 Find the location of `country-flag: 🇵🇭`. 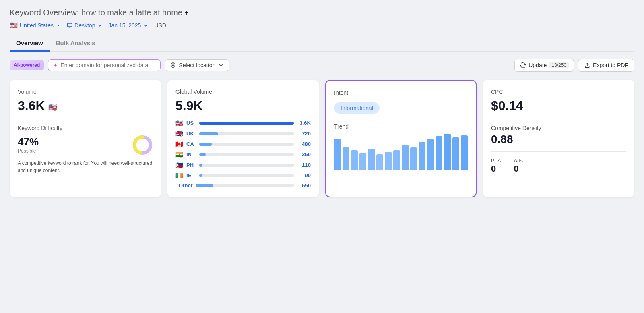

country-flag: 🇵🇭 is located at coordinates (180, 165).